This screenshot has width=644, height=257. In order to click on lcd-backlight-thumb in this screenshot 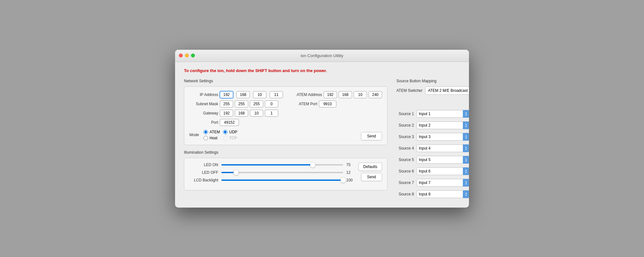, I will do `click(343, 180)`.